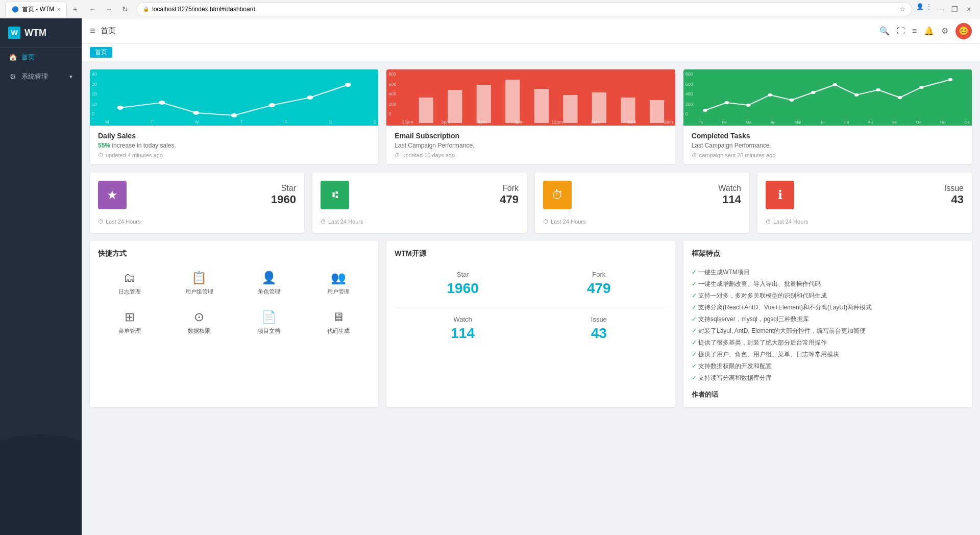 The image size is (980, 535). I want to click on issue-stat-icon: ℹ, so click(780, 195).